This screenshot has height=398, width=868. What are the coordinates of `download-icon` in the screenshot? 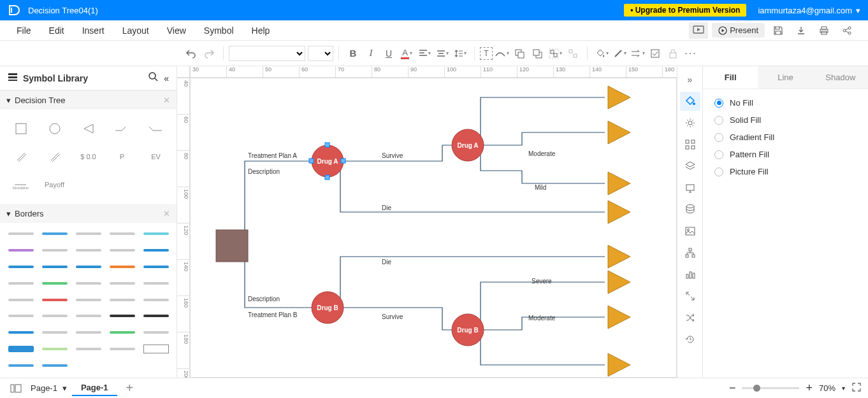 It's located at (801, 31).